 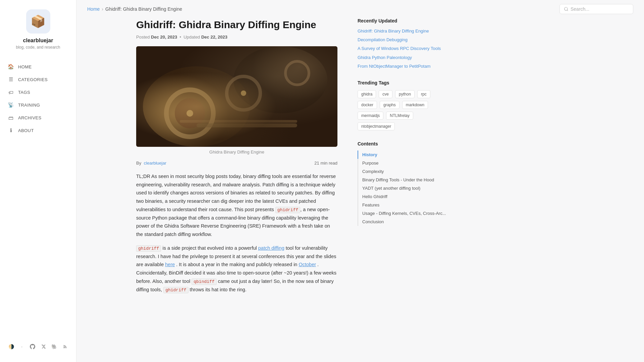 What do you see at coordinates (405, 110) in the screenshot?
I see `tags-container: ghidracvepythonrpcdockergraphsmarkdownme…` at bounding box center [405, 110].